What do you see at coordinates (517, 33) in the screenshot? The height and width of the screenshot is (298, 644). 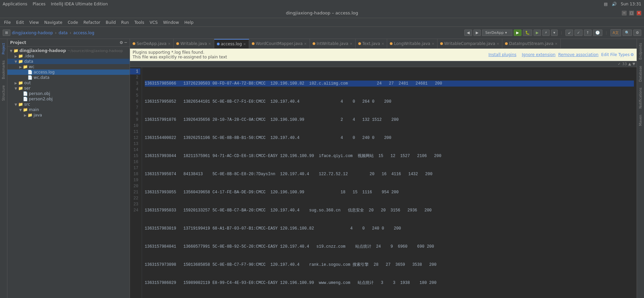 I see `run-button: ▶` at bounding box center [517, 33].